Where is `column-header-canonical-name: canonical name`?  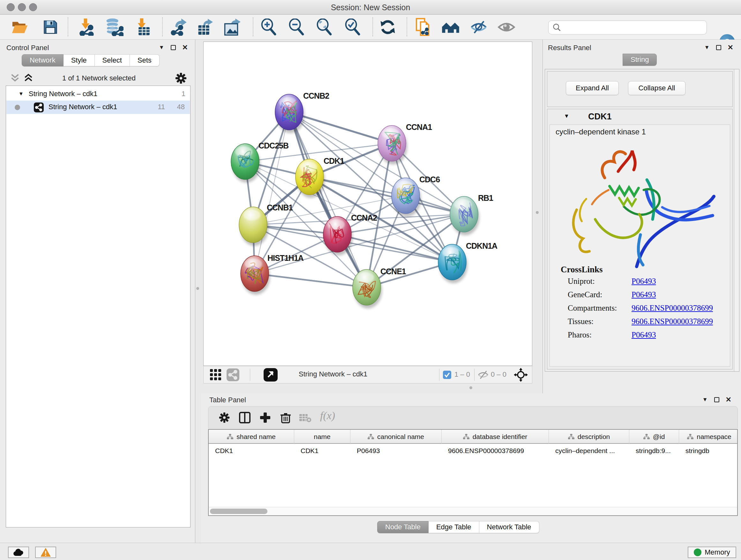 column-header-canonical-name: canonical name is located at coordinates (396, 437).